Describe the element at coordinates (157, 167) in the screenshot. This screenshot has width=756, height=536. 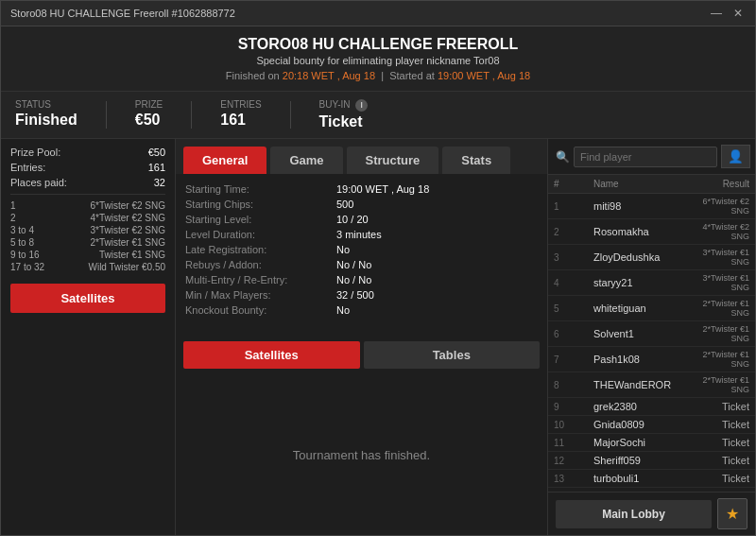
I see `entries-value: 161` at that location.